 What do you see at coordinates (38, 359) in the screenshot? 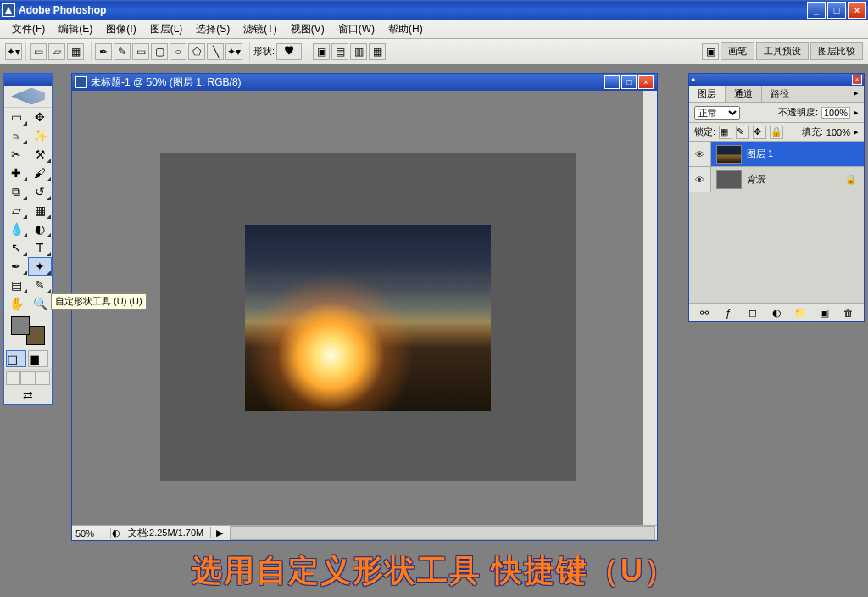
I see `quickmask-mode-button: ◼` at bounding box center [38, 359].